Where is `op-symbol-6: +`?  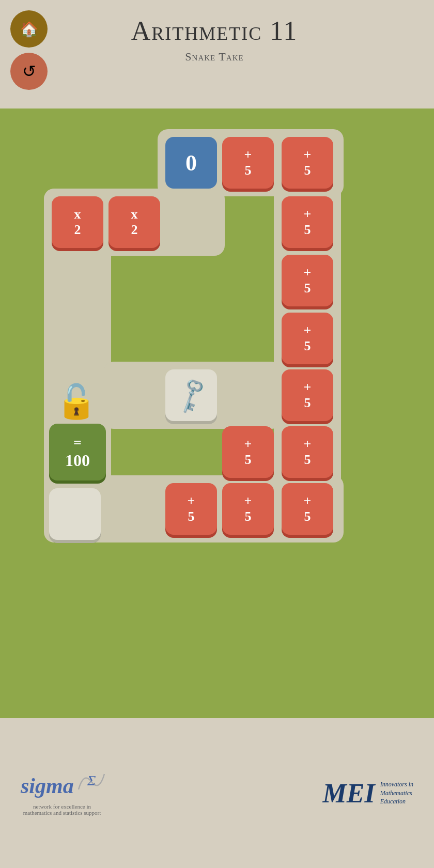 op-symbol-6: + is located at coordinates (308, 388).